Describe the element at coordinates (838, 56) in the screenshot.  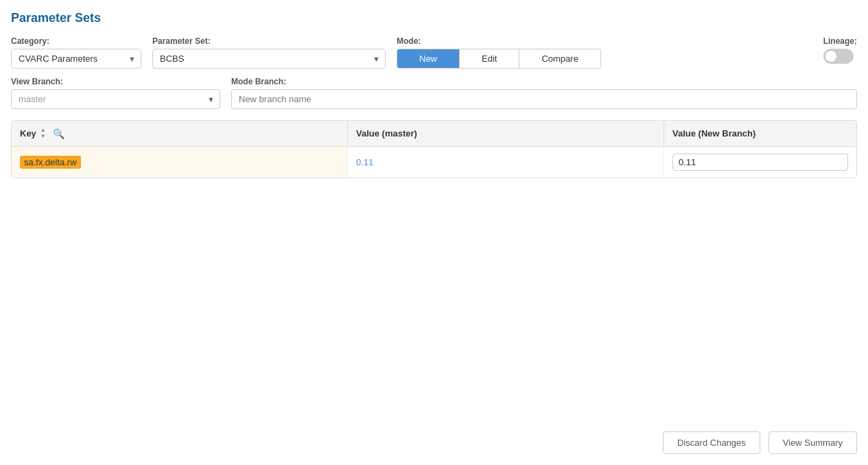
I see `toggle-slider` at that location.